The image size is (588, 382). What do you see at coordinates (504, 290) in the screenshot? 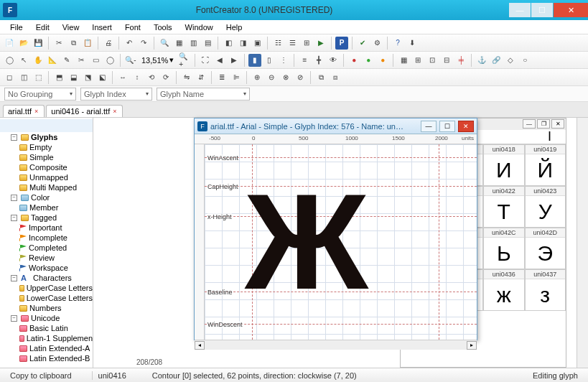
I see `glyph-cell: uni0436ж` at bounding box center [504, 290].